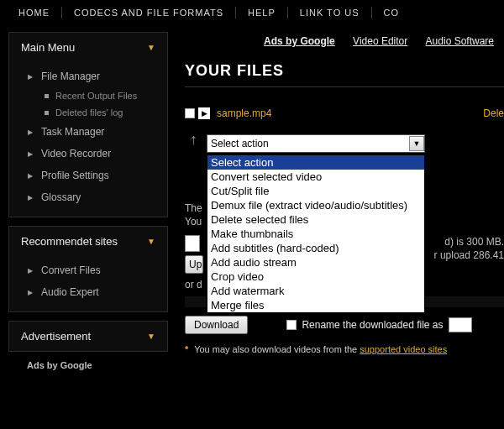  I want to click on sidebar-item-label: Video Recorder, so click(76, 154).